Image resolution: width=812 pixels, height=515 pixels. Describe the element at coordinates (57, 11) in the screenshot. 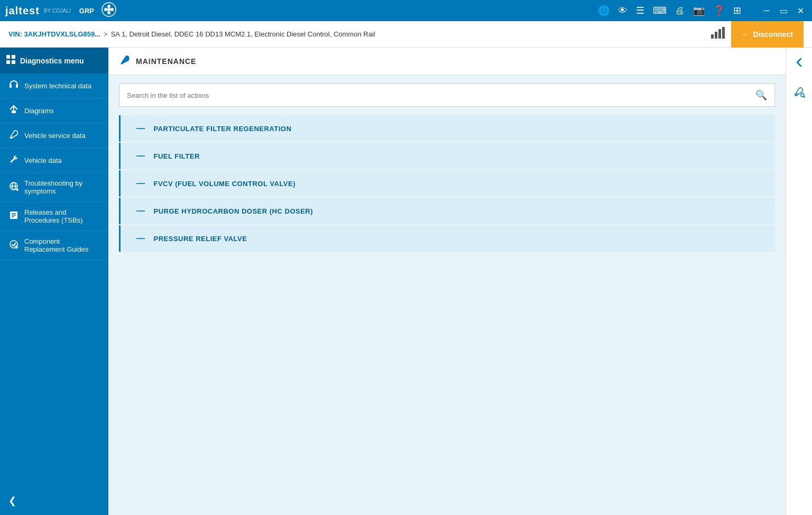

I see `logo-sub: BY COJALI` at that location.